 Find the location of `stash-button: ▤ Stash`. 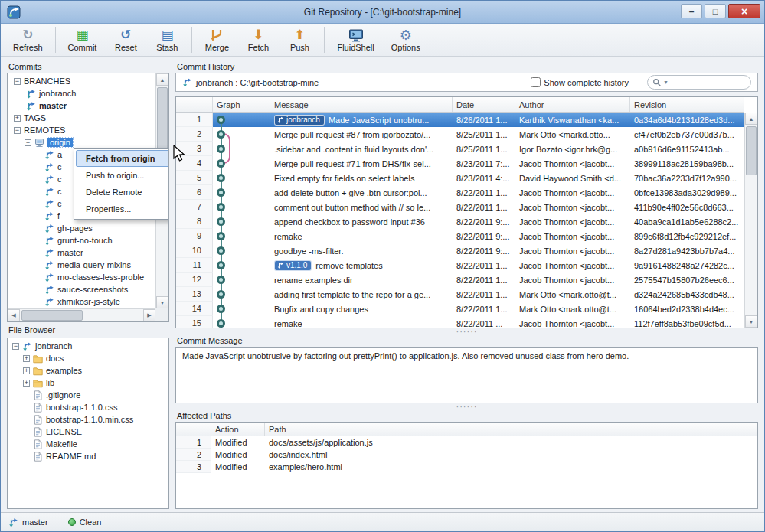

stash-button: ▤ Stash is located at coordinates (167, 40).